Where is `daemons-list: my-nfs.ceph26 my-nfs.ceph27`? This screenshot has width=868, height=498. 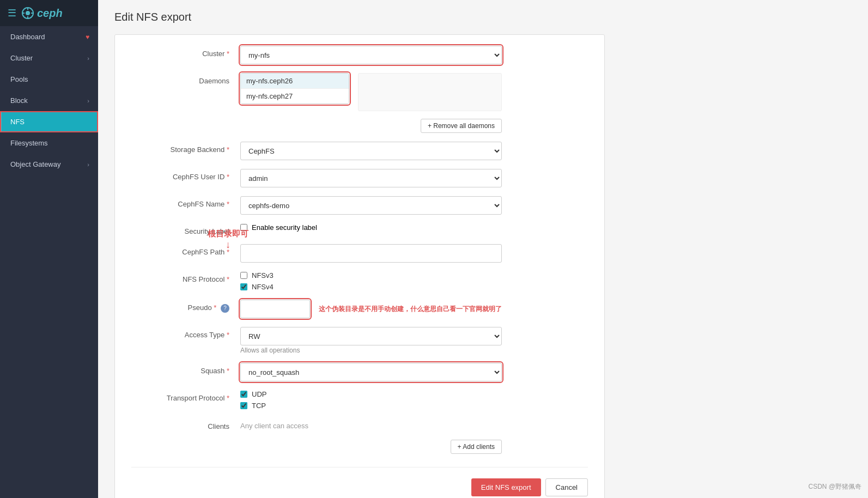
daemons-list: my-nfs.ceph26 my-nfs.ceph27 is located at coordinates (295, 88).